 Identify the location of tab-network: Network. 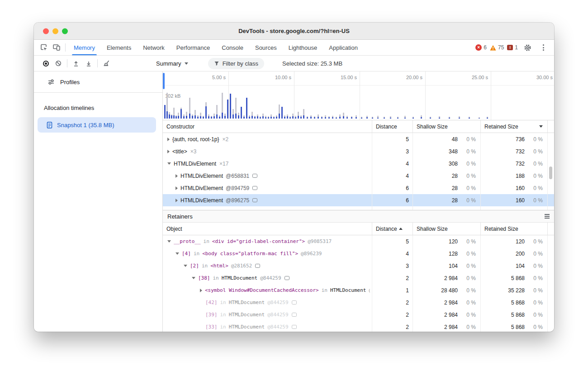
(154, 48).